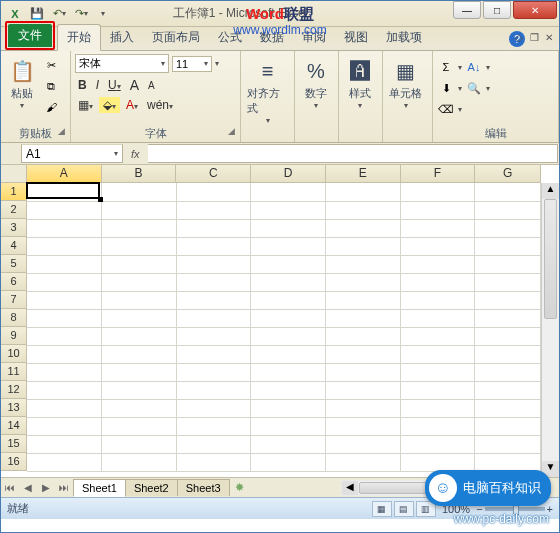  What do you see at coordinates (467, 10) in the screenshot?
I see `minimize-button: —` at bounding box center [467, 10].